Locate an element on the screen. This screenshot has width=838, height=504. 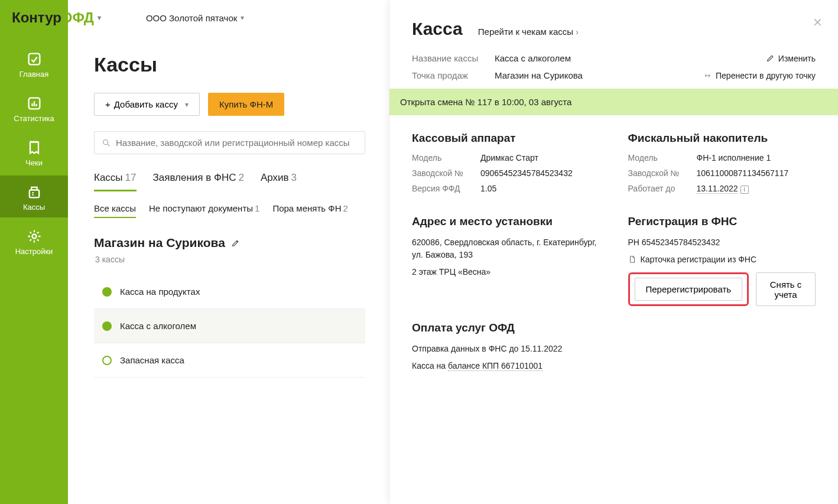
button-label: Перерегистрировать is located at coordinates (689, 290).